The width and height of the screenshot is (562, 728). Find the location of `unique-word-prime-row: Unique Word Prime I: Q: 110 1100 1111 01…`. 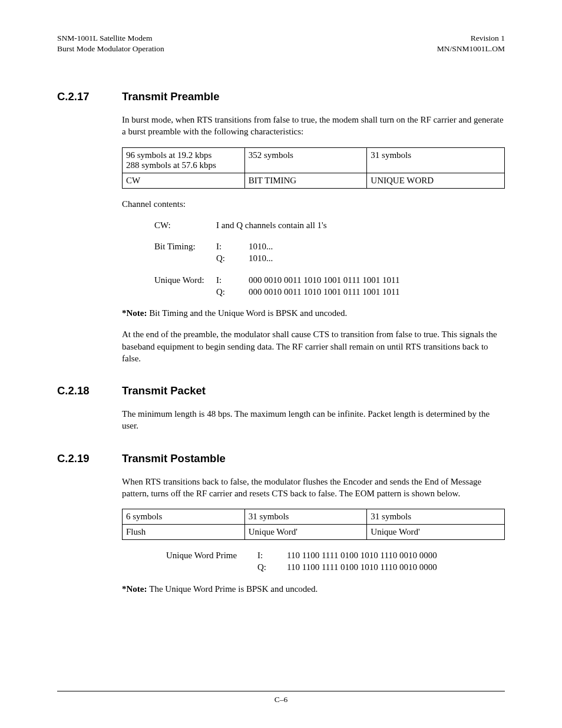

unique-word-prime-row: Unique Word Prime I: Q: 110 1100 1111 01… is located at coordinates (336, 561).